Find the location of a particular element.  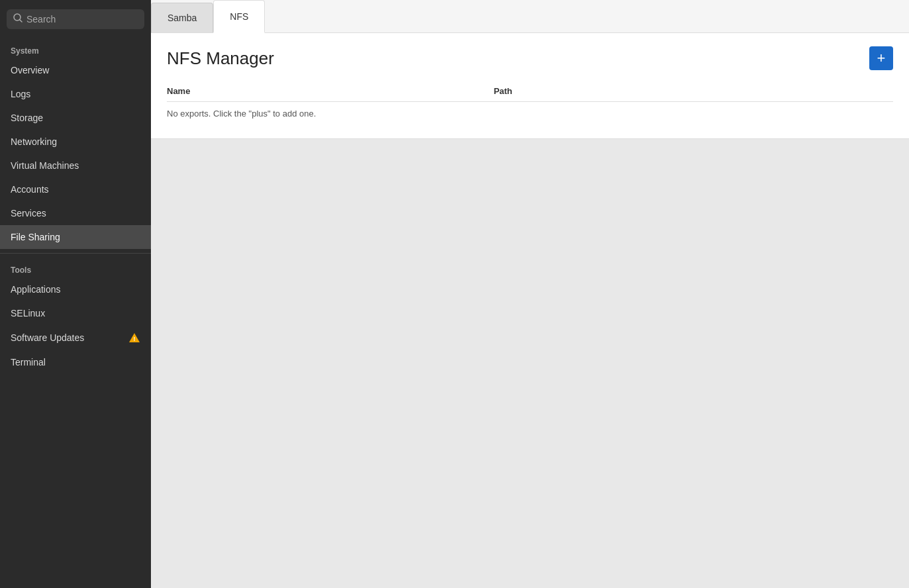

sidebar-item-networking: Networking is located at coordinates (75, 142).